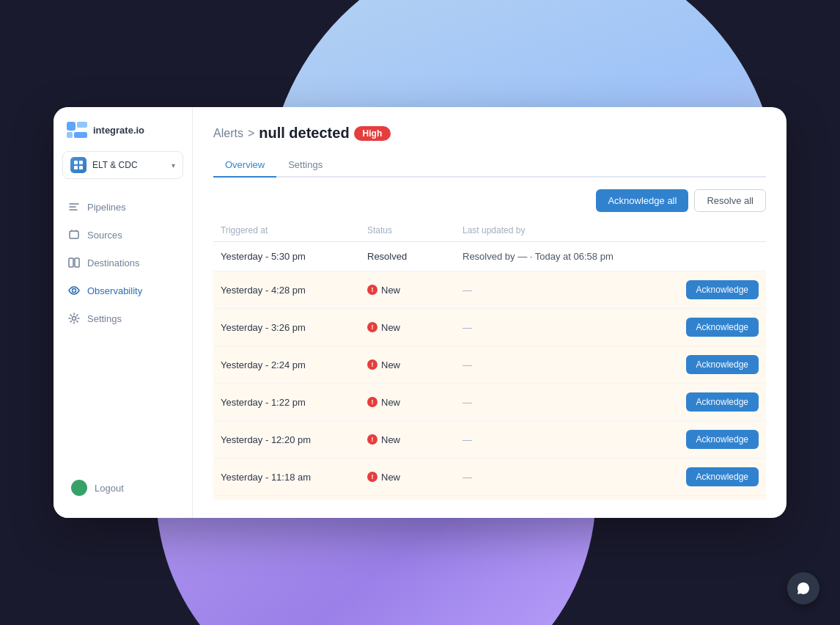 This screenshot has height=625, width=840. I want to click on cell-triggered-at: Yesterday - 1:22 pm, so click(287, 402).